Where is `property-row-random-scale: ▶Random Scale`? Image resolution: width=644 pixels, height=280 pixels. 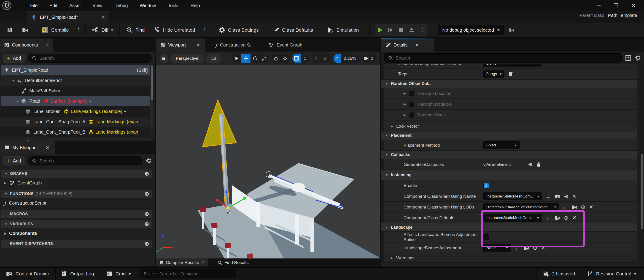 property-row-random-scale: ▶Random Scale is located at coordinates (509, 115).